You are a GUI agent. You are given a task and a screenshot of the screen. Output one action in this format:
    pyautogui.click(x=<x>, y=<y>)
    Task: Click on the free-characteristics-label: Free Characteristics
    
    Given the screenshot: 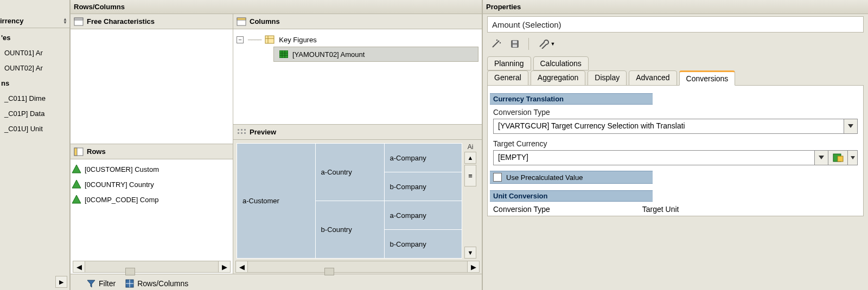 What is the action you would take?
    pyautogui.click(x=120, y=22)
    